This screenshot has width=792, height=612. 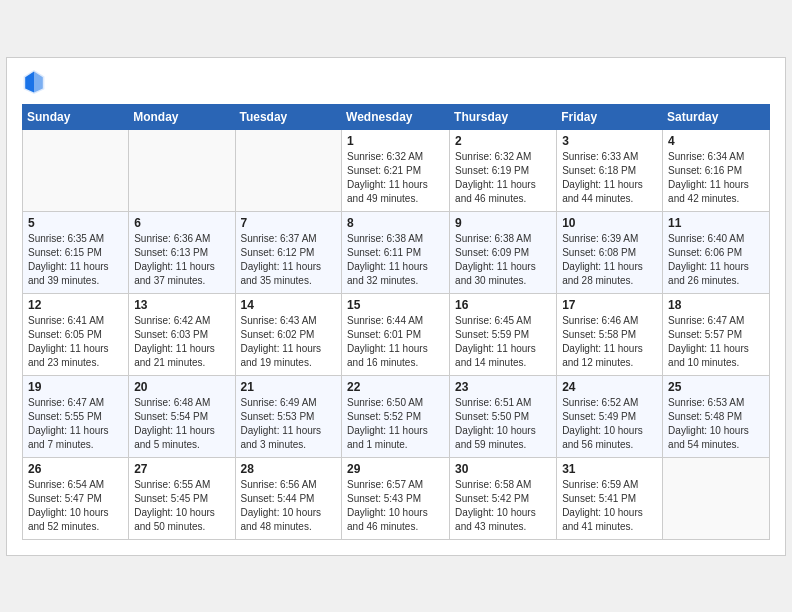 I want to click on day-info: Sunrise: 6:58 AMSunset: 5:42 PMDaylight:…, so click(x=503, y=506).